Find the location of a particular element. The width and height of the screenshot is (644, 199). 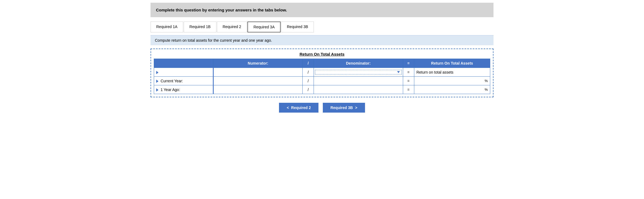

table-row: 1 Year Ago: / = % is located at coordinates (322, 90).